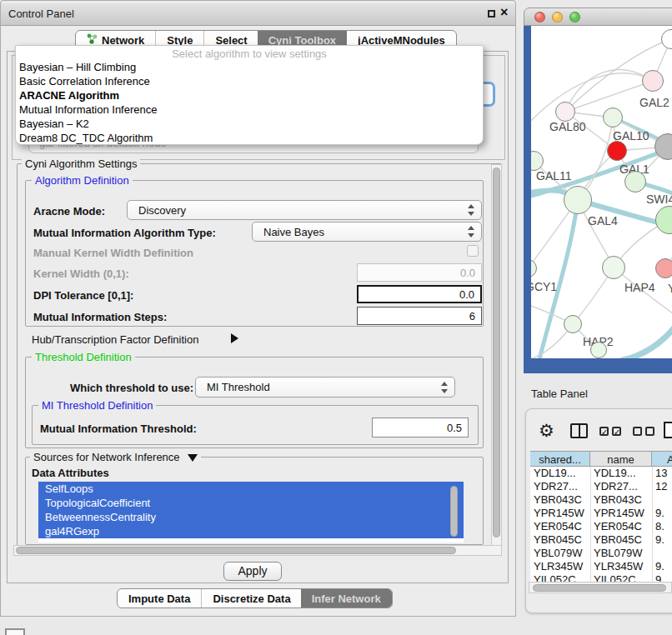 Image resolution: width=672 pixels, height=635 pixels. I want to click on close-icon: ×, so click(504, 12).